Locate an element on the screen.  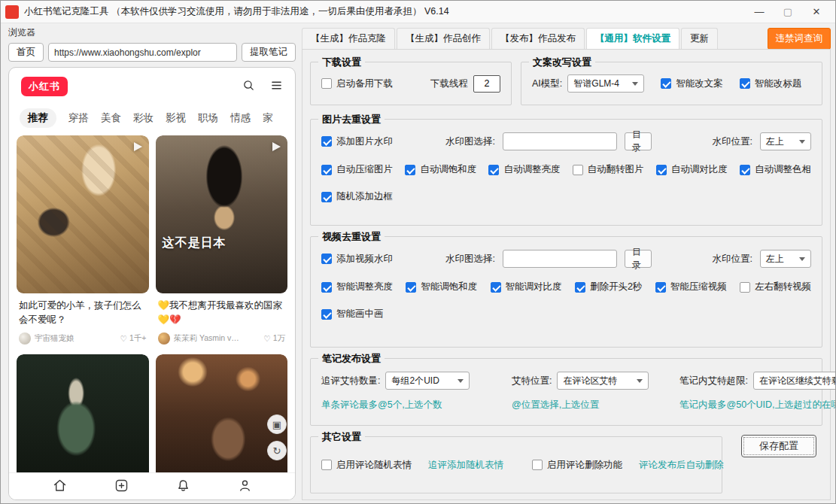
checkbox-smart-compress-video: 智能压缩视频 is located at coordinates (691, 287).